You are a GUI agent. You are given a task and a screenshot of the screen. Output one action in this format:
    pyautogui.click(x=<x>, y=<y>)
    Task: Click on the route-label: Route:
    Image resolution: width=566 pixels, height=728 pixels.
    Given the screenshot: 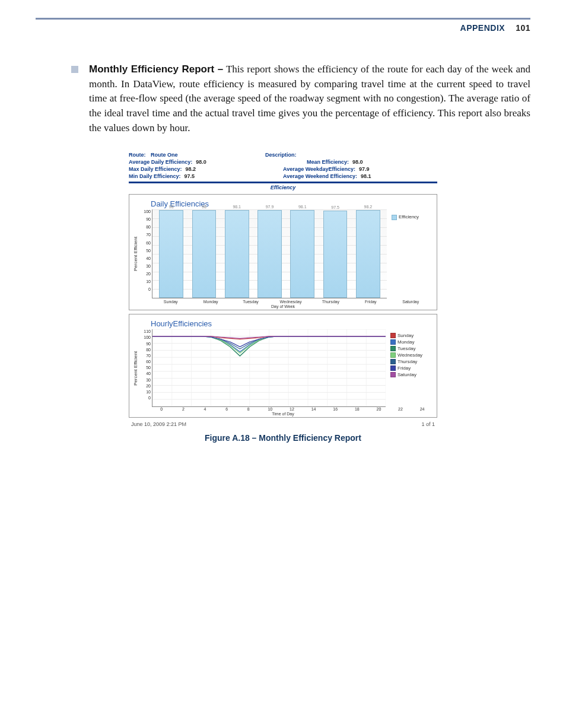 What is the action you would take?
    pyautogui.click(x=138, y=155)
    